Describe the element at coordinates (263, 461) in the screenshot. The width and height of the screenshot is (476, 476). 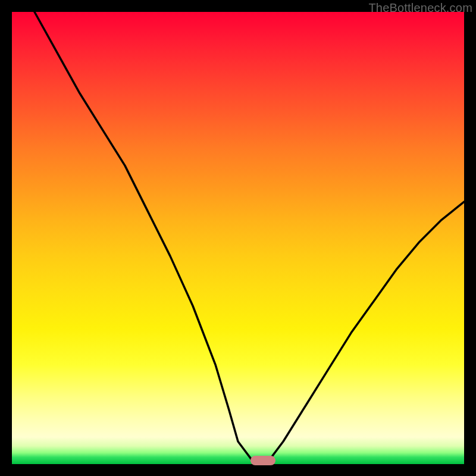
I see `optimum-marker` at that location.